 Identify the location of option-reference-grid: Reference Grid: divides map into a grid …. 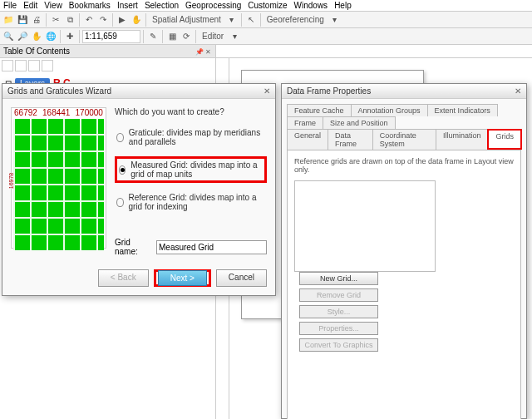
(191, 202).